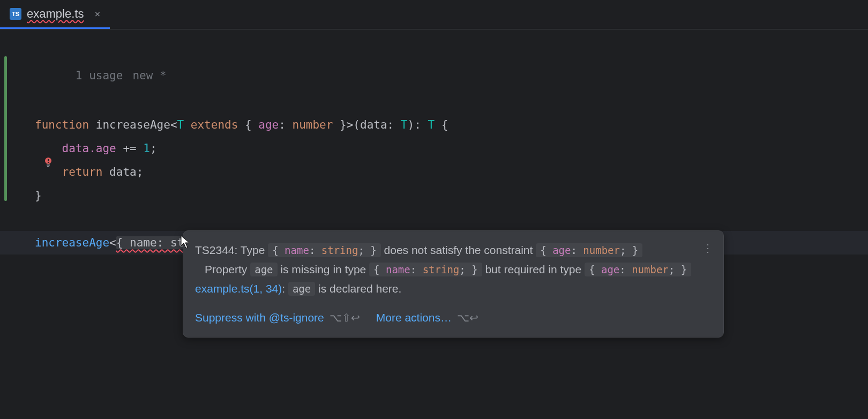 This screenshot has height=419, width=868. I want to click on tooltip-line-3: example.ts(1, 18): age is declared here., so click(453, 289).